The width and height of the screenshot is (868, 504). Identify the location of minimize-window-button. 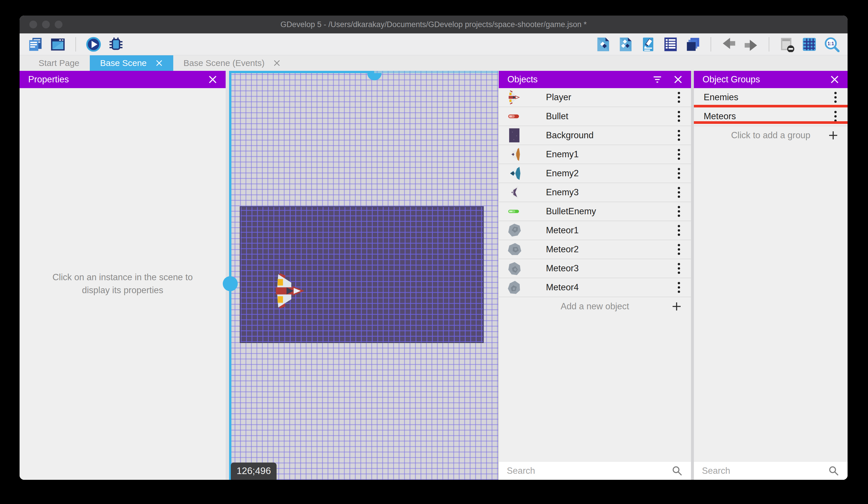
(46, 25).